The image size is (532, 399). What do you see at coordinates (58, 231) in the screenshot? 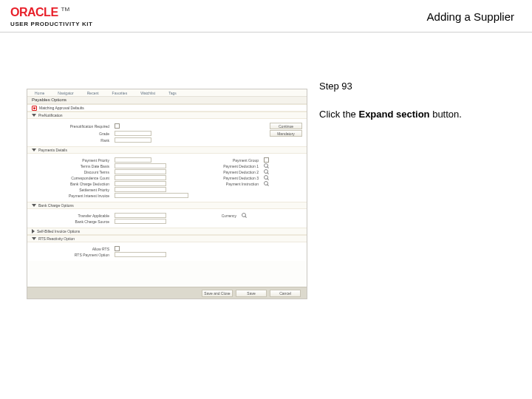
I see `section-label: Self-Billed Invoice Options` at bounding box center [58, 231].